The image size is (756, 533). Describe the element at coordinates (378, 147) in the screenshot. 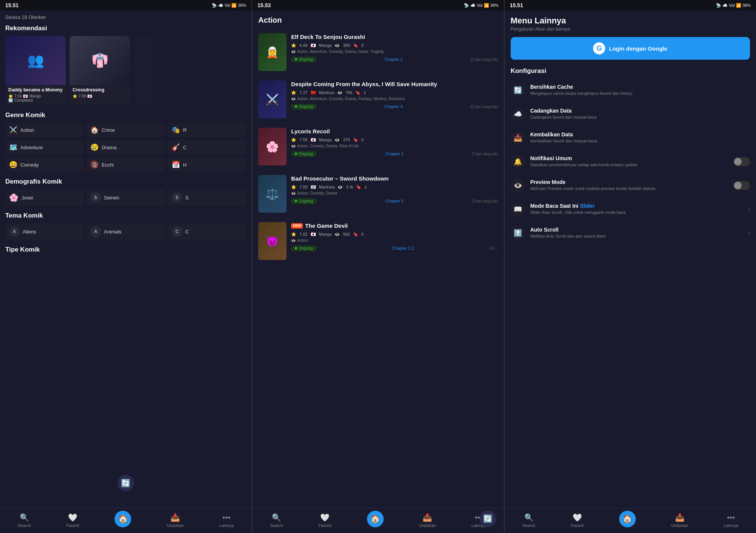

I see `manga-item-3: 🌸 Lycoris Recoil ⭐ 7.59 🇯🇵 Manga 👁️ 370 …` at that location.